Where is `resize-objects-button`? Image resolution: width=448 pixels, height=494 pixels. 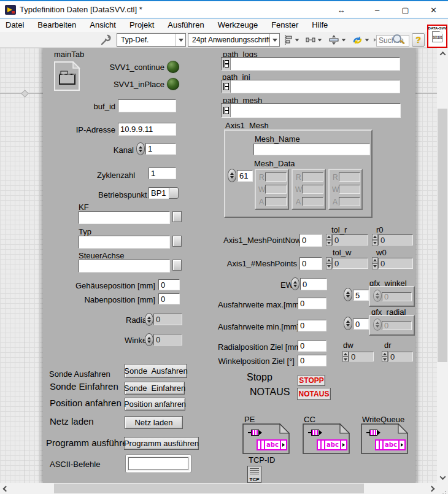
resize-objects-button is located at coordinates (338, 40).